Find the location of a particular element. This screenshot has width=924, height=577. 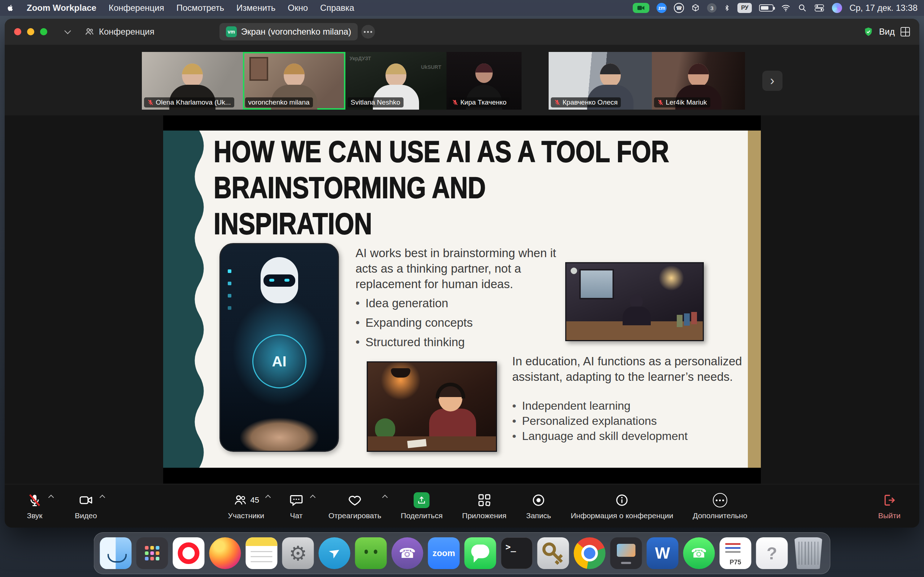

participants-strip: Olena Kharlamova (Uk... voronchenko mila… is located at coordinates (462, 81).